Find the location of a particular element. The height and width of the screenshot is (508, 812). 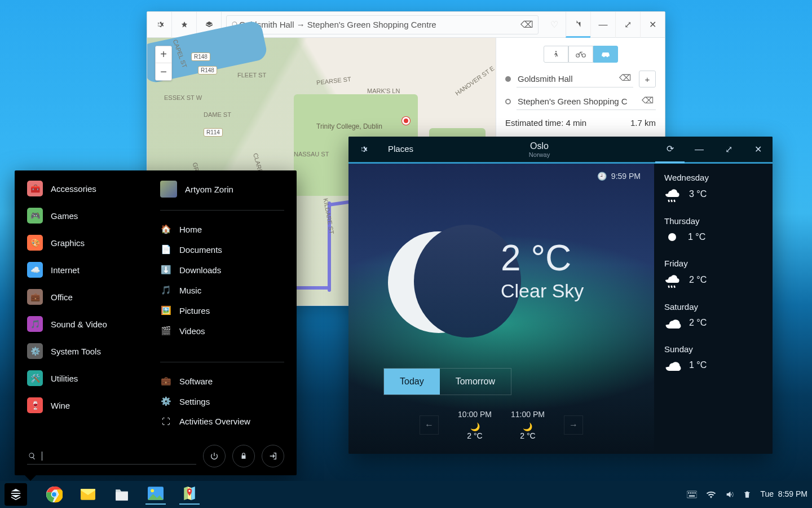

maximize-button: ⤢ is located at coordinates (628, 25).